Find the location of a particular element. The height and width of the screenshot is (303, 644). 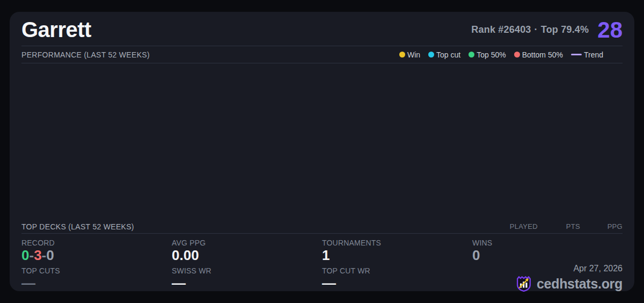

footer-branding: Apr 27, 2026 cedhstats.org is located at coordinates (569, 278).